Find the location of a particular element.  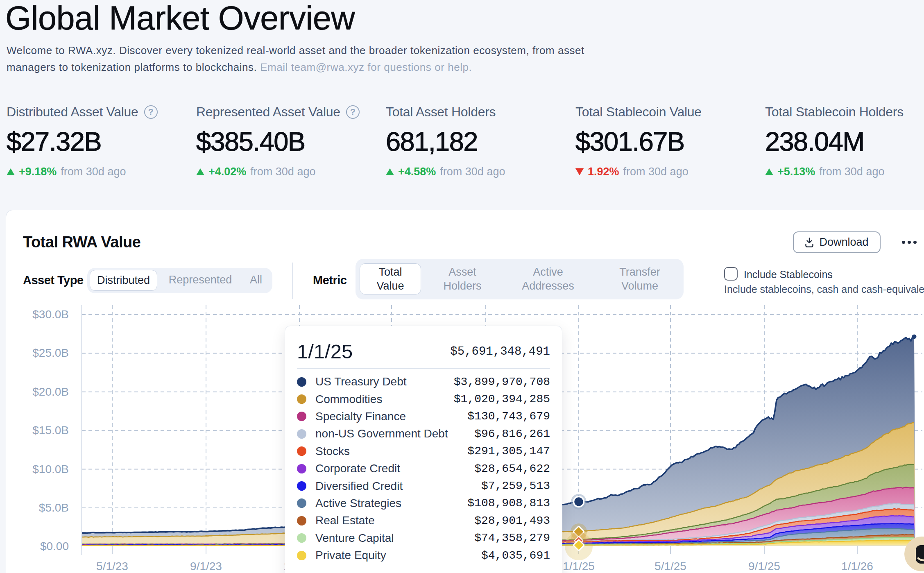

svg-text: $25.0B is located at coordinates (51, 353).